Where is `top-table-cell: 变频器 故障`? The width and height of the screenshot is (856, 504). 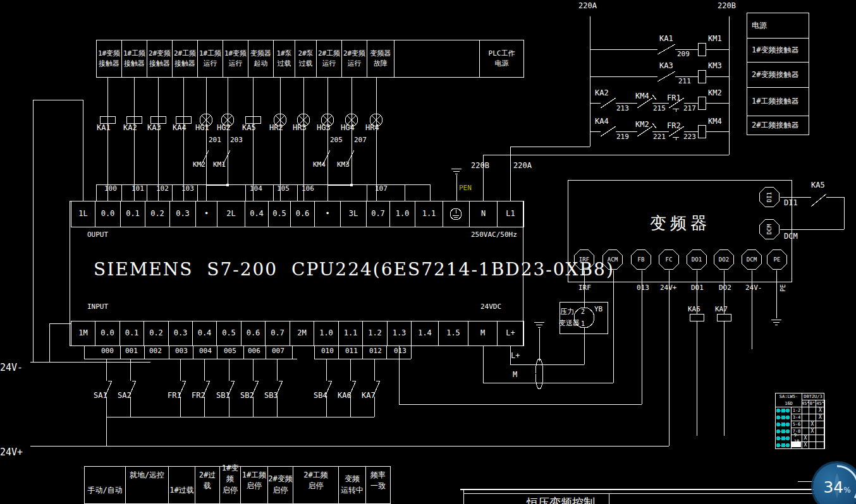 top-table-cell: 变频器 故障 is located at coordinates (381, 59).